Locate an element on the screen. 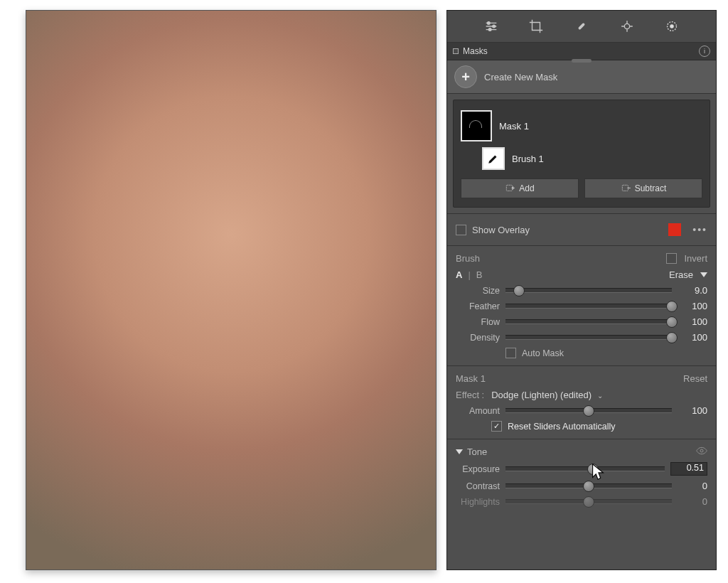 Image resolution: width=728 pixels, height=583 pixels. density-slider-thumb is located at coordinates (672, 338).